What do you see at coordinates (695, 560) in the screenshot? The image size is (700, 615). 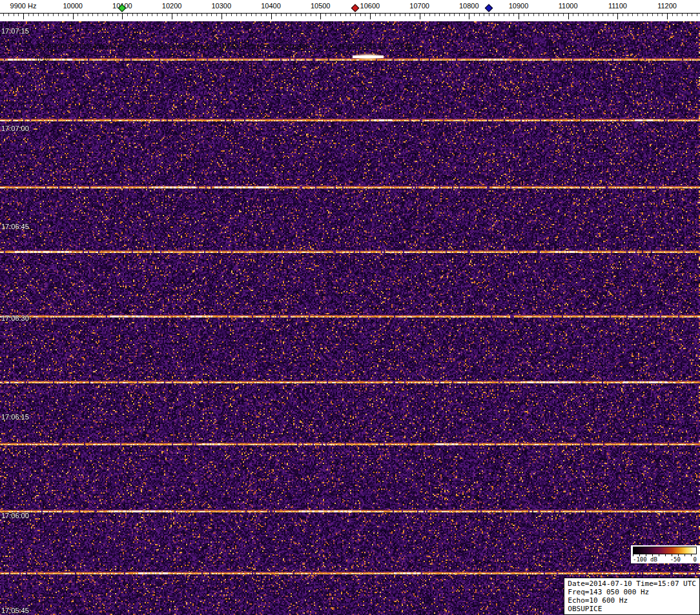 I see `legend-label-max: 0` at bounding box center [695, 560].